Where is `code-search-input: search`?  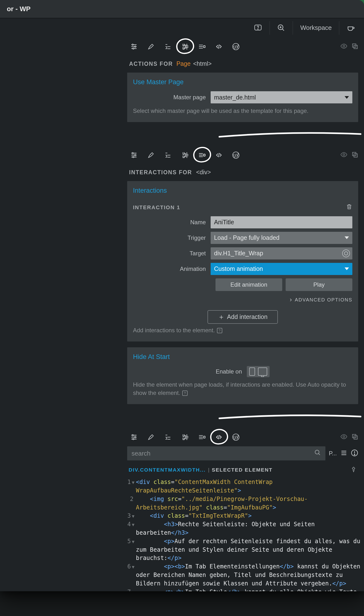 code-search-input: search is located at coordinates (226, 453).